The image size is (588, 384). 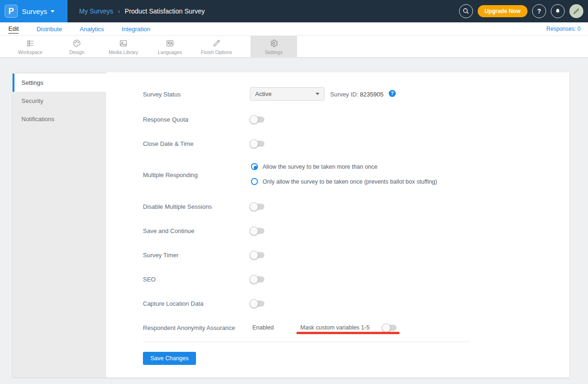 What do you see at coordinates (521, 11) in the screenshot?
I see `topbar-actions: Upgrade Now ?` at bounding box center [521, 11].